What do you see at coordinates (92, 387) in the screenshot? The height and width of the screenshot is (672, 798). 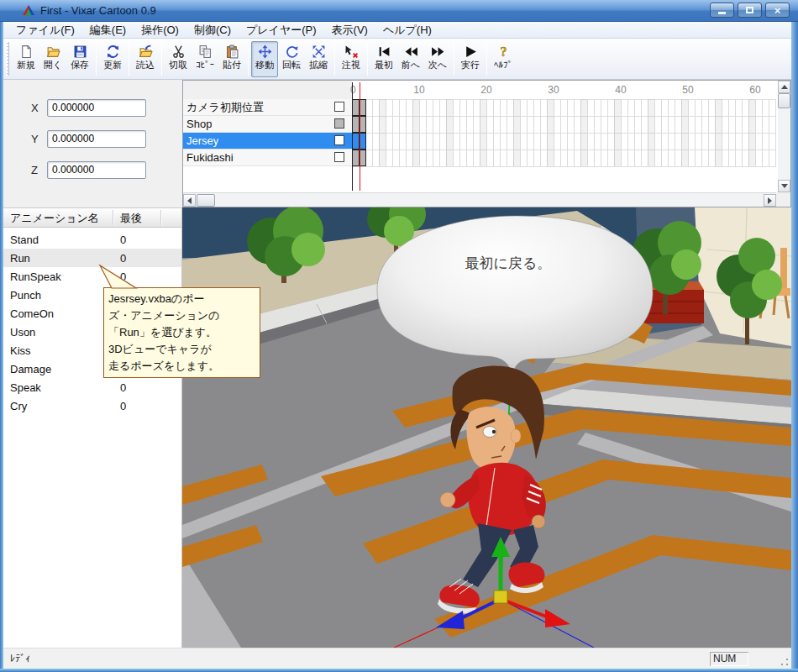 I see `animation-row-speak: Speak0` at bounding box center [92, 387].